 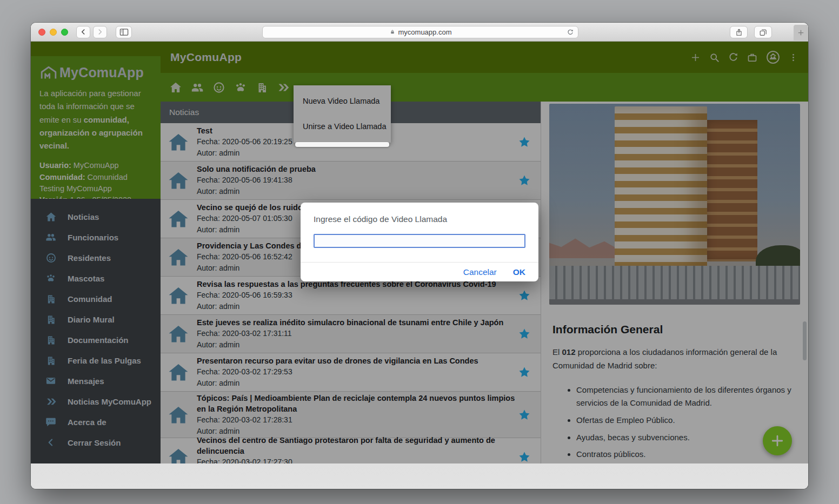 I want to click on video-call-code-dialog: Ingrese el código de Video Llamada Cance…, so click(x=420, y=242).